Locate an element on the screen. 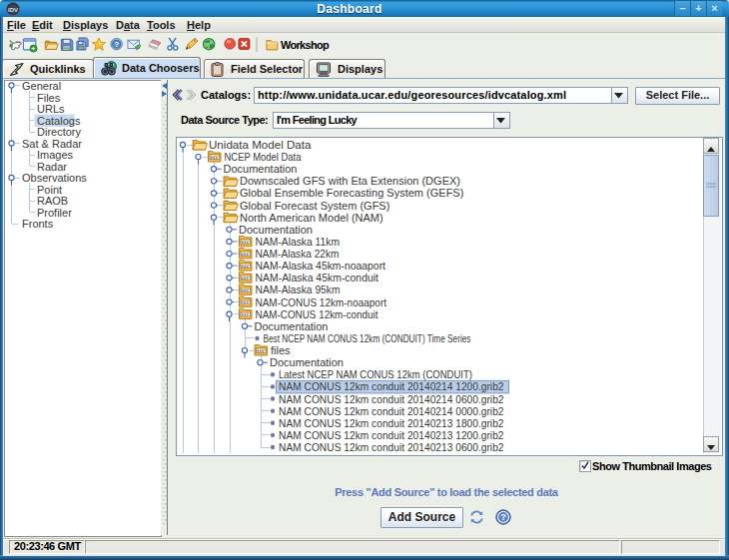 This screenshot has width=729, height=560. svg-text:NAM CONUS 12km conduit 2014021: NAM CONUS 12km conduit 20140213 1200.gri… is located at coordinates (391, 435).